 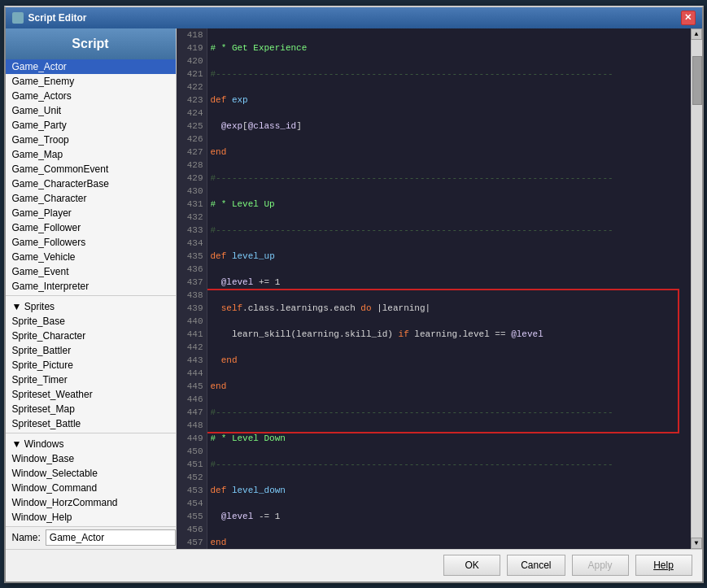 I want to click on scrollbar-down-button: ▼, so click(x=696, y=543).